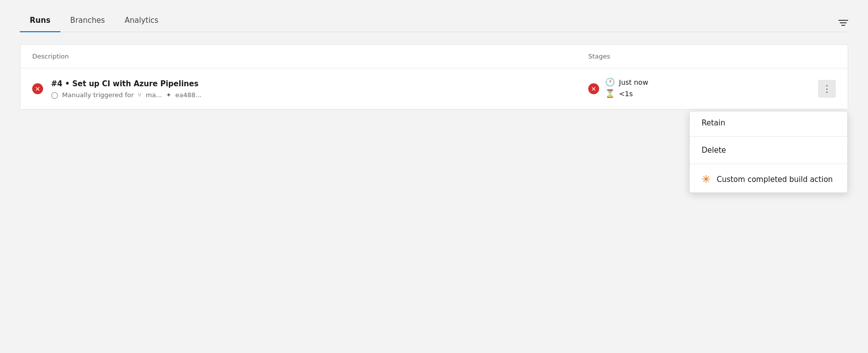  What do you see at coordinates (768, 179) in the screenshot?
I see `context-menu-item-custom-action: ✳ Custom completed build action` at bounding box center [768, 179].